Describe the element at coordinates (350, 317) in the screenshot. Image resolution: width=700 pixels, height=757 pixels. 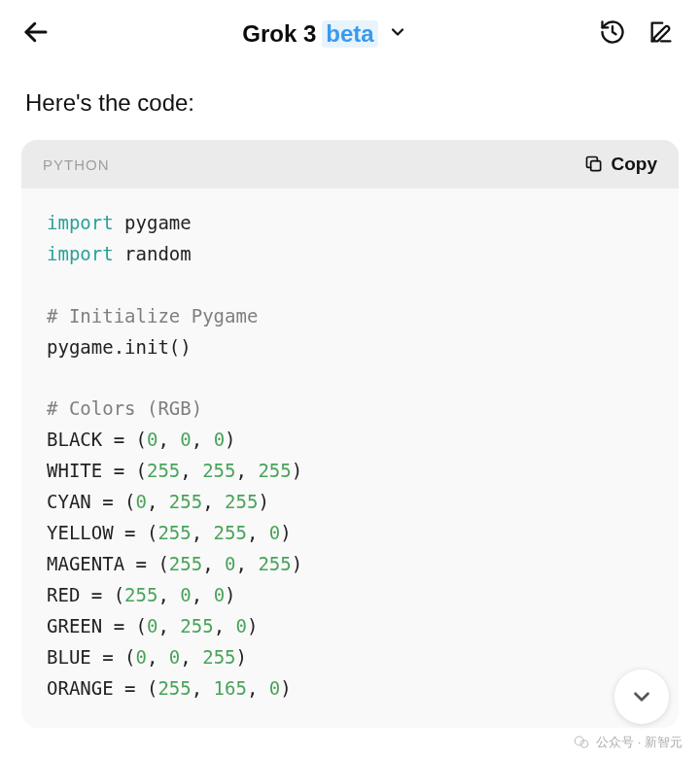
I see `code-line: # Initialize Pygame` at that location.